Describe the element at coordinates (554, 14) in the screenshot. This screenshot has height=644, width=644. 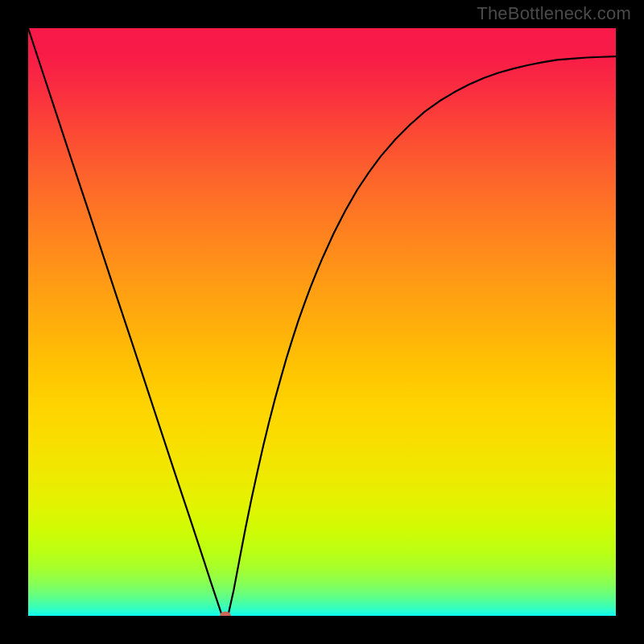
I see `watermark-text: TheBottleneck.com` at that location.